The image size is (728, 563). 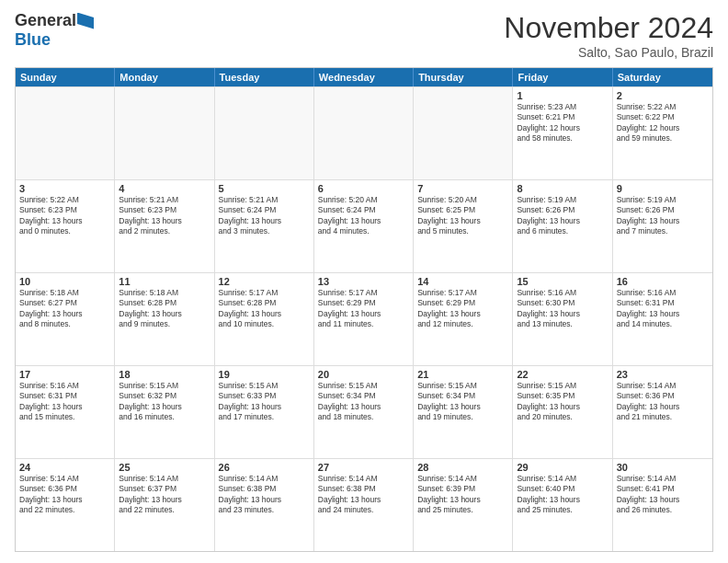 I want to click on day-number: 10, so click(x=64, y=282).